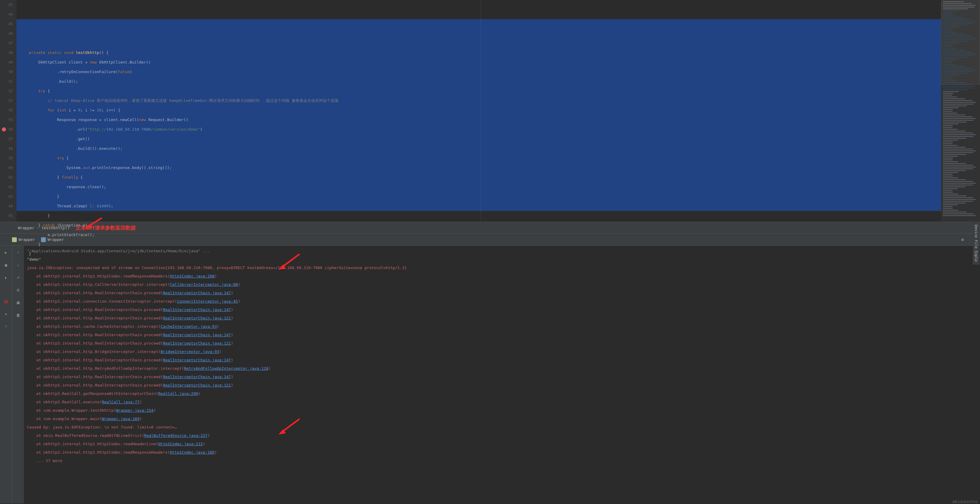  I want to click on stacktrace-link: CacheInterceptor.java:93, so click(189, 327).